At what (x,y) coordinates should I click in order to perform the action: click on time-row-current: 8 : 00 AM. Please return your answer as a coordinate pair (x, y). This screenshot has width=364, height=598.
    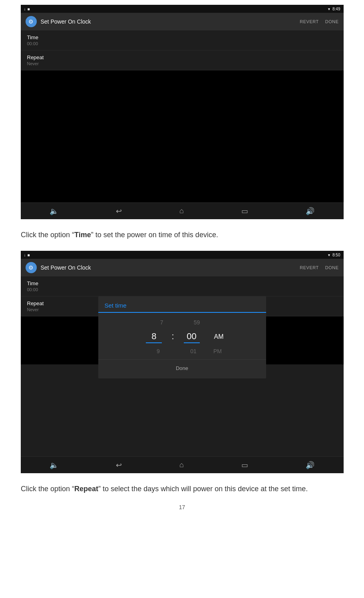
    Looking at the image, I should click on (182, 337).